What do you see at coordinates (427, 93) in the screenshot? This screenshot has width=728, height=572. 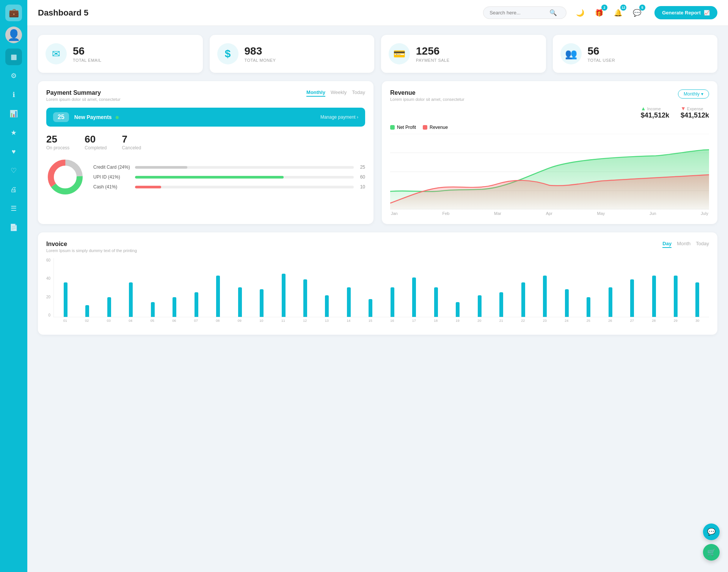 I see `revenue-title: Revenue` at bounding box center [427, 93].